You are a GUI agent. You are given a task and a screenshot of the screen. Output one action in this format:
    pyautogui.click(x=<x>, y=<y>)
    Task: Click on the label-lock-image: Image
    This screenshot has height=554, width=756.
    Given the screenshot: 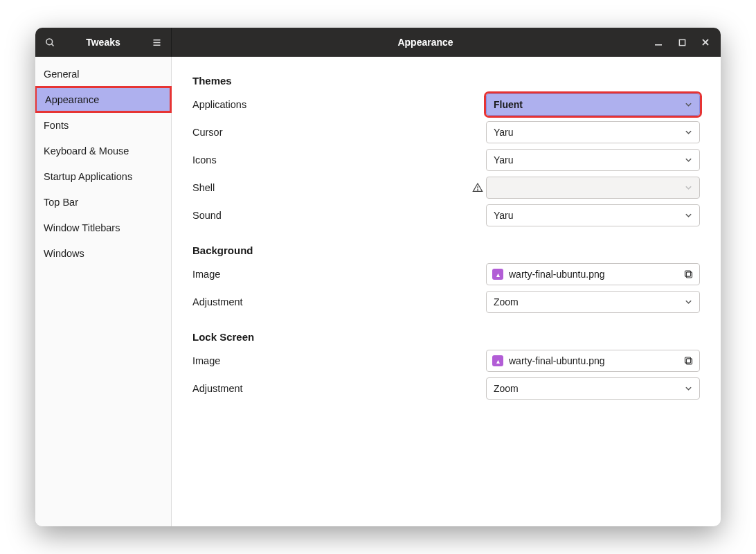 What is the action you would take?
    pyautogui.click(x=331, y=361)
    